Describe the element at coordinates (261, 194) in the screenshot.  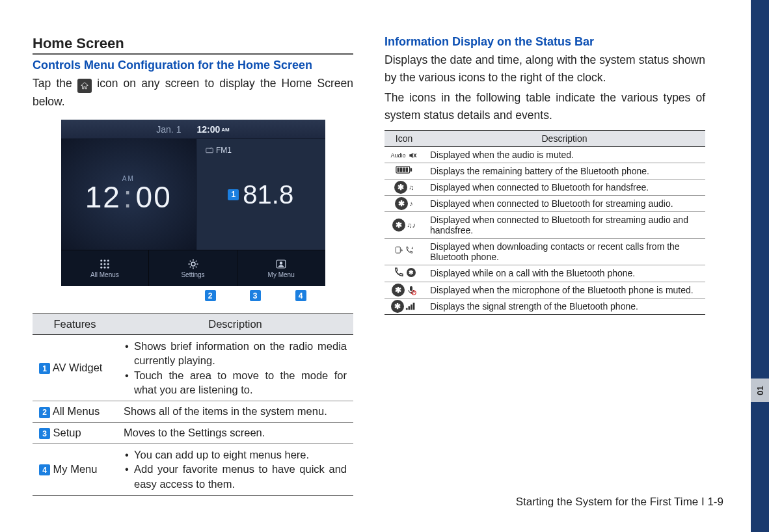
I see `shot-av-widget: FM1 1 81.8` at that location.